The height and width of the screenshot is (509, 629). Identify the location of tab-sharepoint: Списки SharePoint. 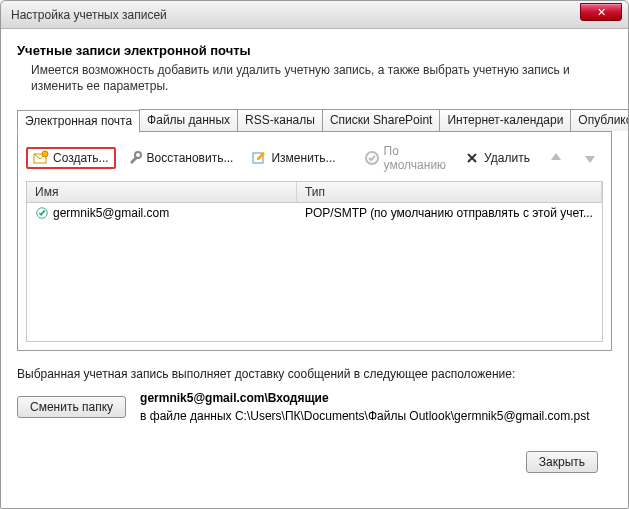
(382, 120).